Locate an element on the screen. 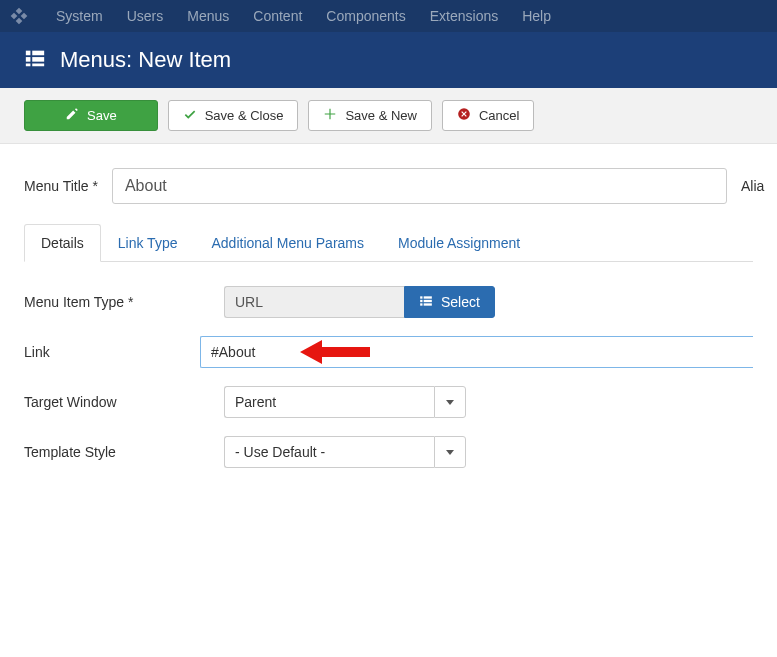 This screenshot has height=657, width=777. row-template-style: Template Style - Use Default - is located at coordinates (388, 452).